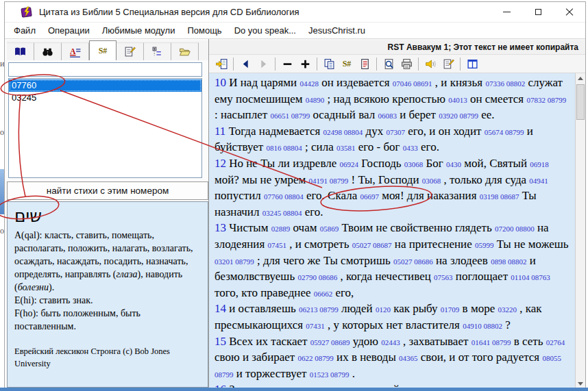 The width and height of the screenshot is (588, 391). Describe the element at coordinates (73, 52) in the screenshot. I see `svg-text: A` at that location.